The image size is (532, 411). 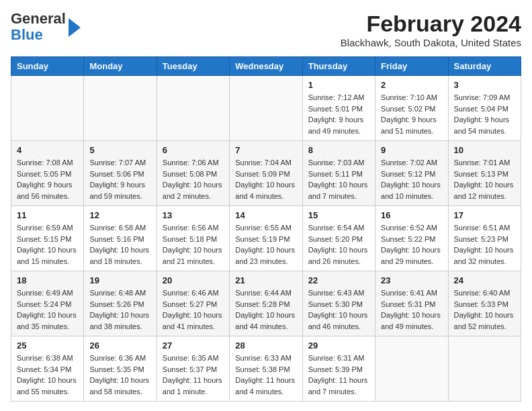 What do you see at coordinates (47, 215) in the screenshot?
I see `day-number: 11` at bounding box center [47, 215].